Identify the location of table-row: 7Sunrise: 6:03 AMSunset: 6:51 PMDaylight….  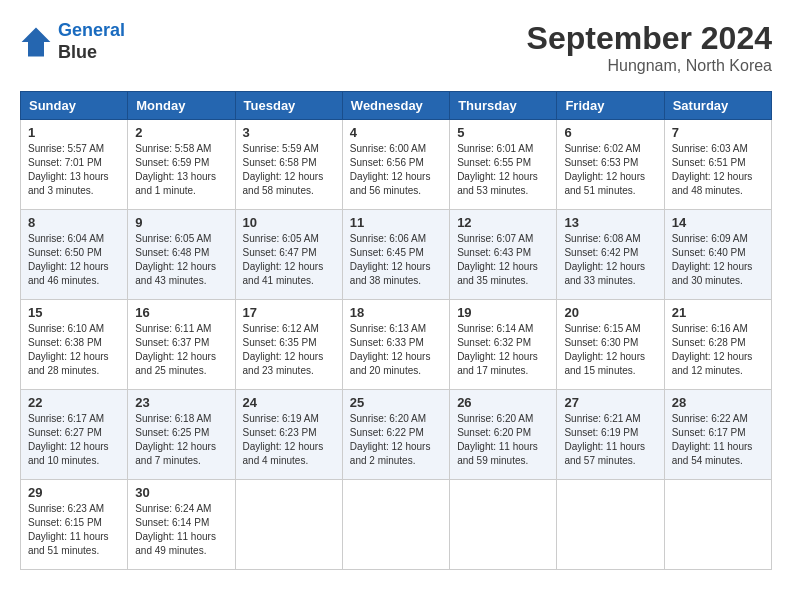
(718, 165).